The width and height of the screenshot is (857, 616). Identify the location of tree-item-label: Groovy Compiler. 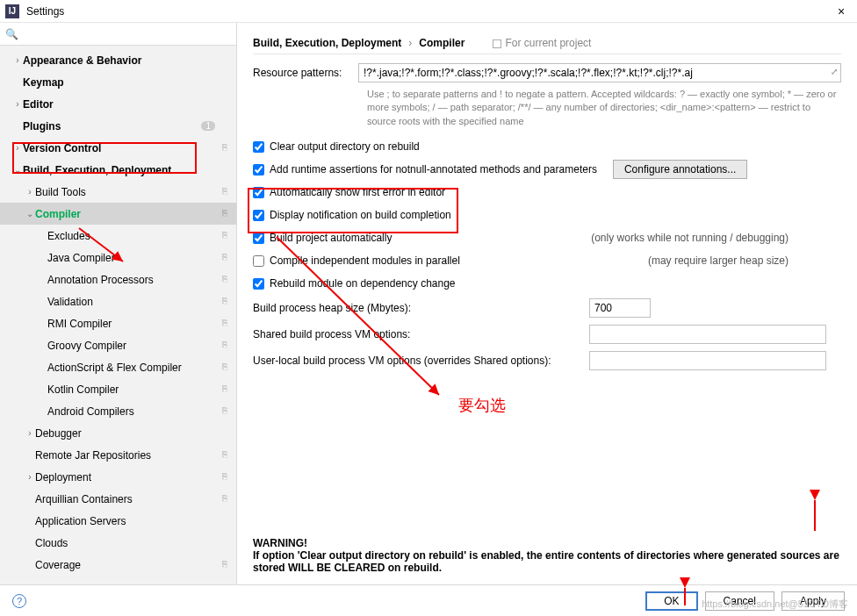
(133, 346).